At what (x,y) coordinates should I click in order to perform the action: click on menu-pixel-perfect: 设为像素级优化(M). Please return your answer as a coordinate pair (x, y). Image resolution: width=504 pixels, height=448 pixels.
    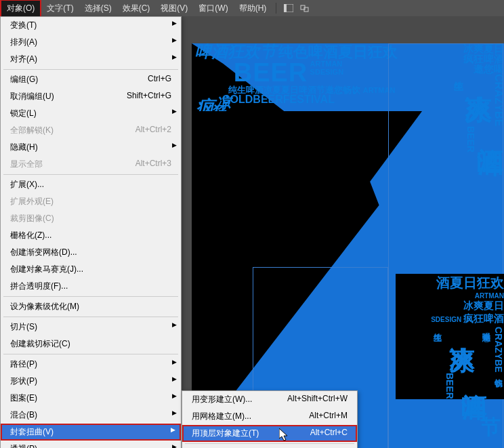
    Looking at the image, I should click on (91, 306).